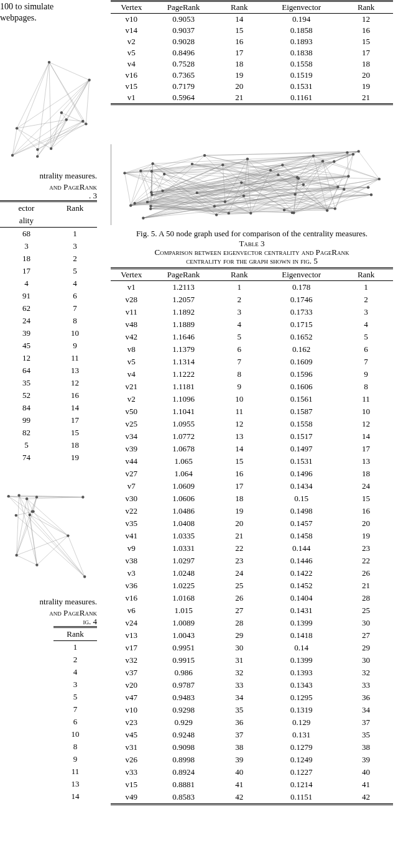  I want to click on table-cell: 1, so click(75, 648).